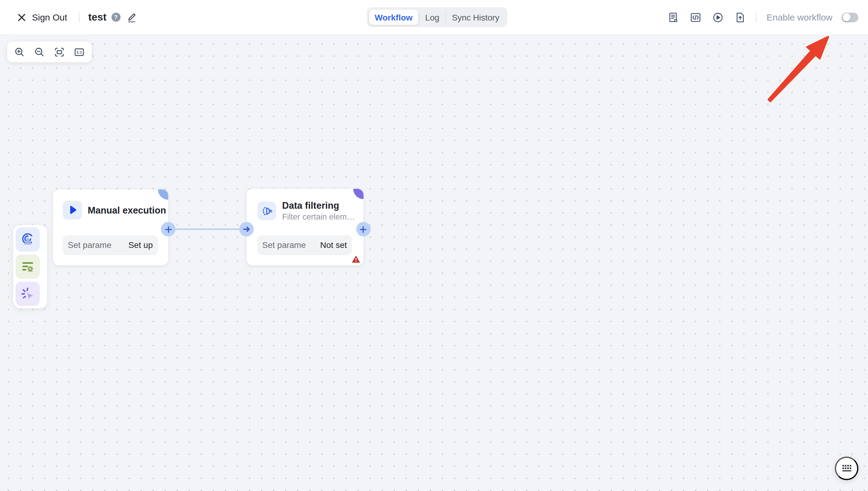 This screenshot has height=491, width=868. What do you see at coordinates (846, 468) in the screenshot?
I see `keyboard-icon` at bounding box center [846, 468].